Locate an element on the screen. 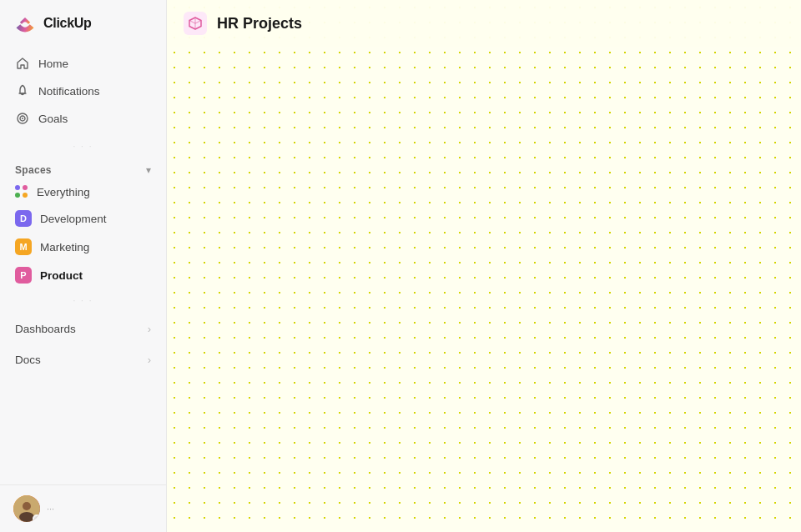 This screenshot has height=532, width=801. dashboards-chevron-icon: › is located at coordinates (149, 329).